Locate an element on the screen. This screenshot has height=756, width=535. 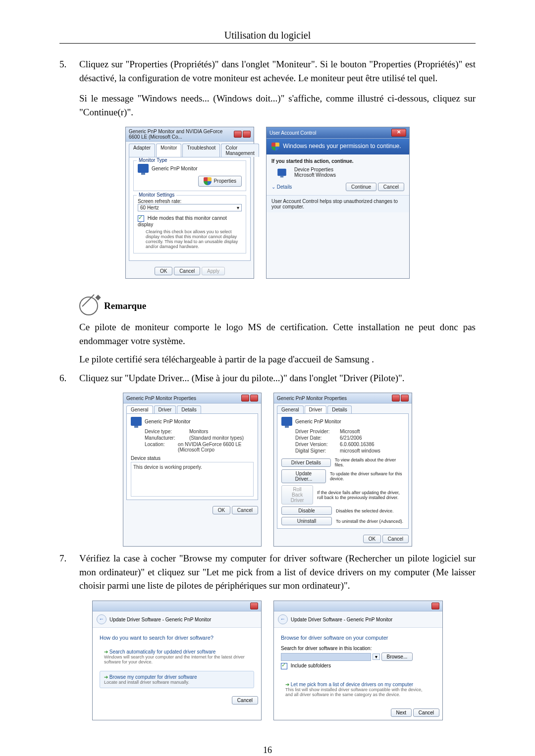
uac-body: If you started this action, continue. De… is located at coordinates (338, 175).